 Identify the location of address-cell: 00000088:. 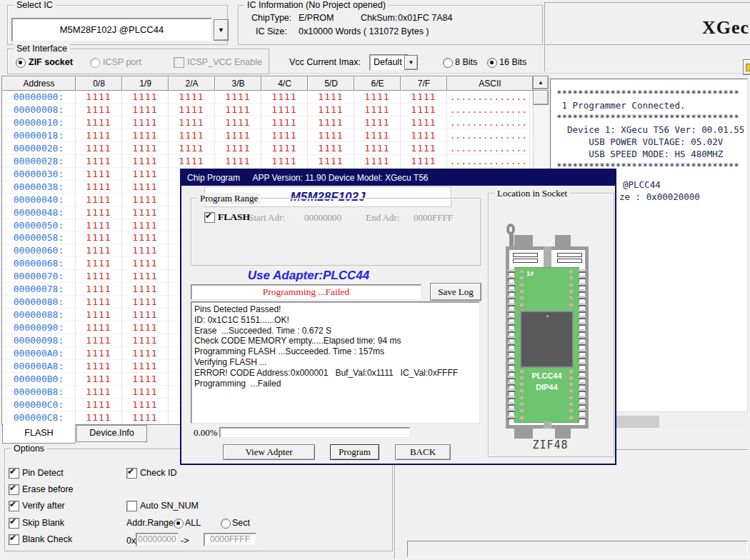
(39, 315).